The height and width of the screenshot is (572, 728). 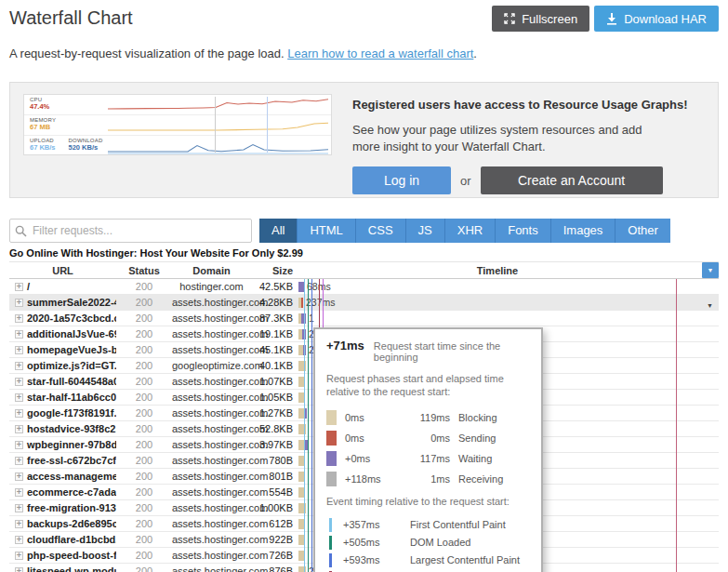 What do you see at coordinates (364, 231) in the screenshot?
I see `filter-bar: AllHTMLCSSJSXHRFontsImagesOther` at bounding box center [364, 231].